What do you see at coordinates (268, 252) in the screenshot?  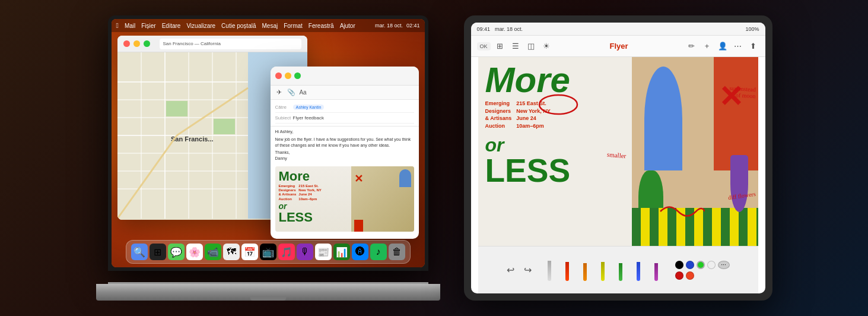 I see `dock-icon-itv: 📺` at bounding box center [268, 252].